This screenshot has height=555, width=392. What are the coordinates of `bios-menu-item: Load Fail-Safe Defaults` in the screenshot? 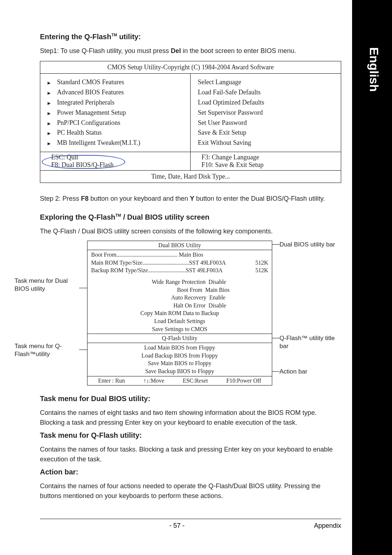 It's located at (266, 93).